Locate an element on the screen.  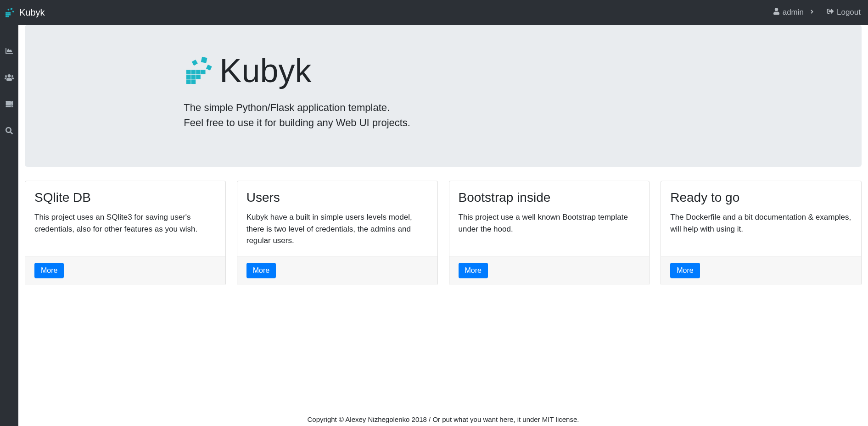
sidebar-item-servers is located at coordinates (9, 105).